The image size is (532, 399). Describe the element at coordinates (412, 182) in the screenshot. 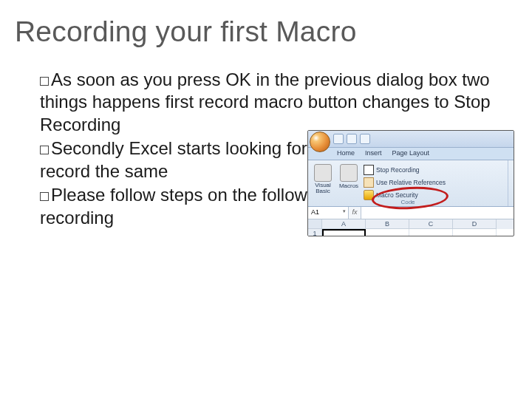

I see `relative-references-button: Use Relative References` at that location.